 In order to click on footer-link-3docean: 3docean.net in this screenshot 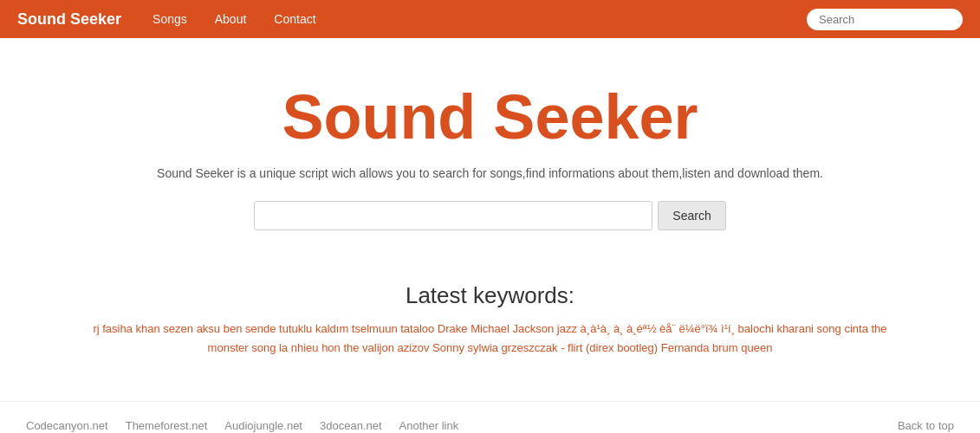, I will do `click(351, 426)`.